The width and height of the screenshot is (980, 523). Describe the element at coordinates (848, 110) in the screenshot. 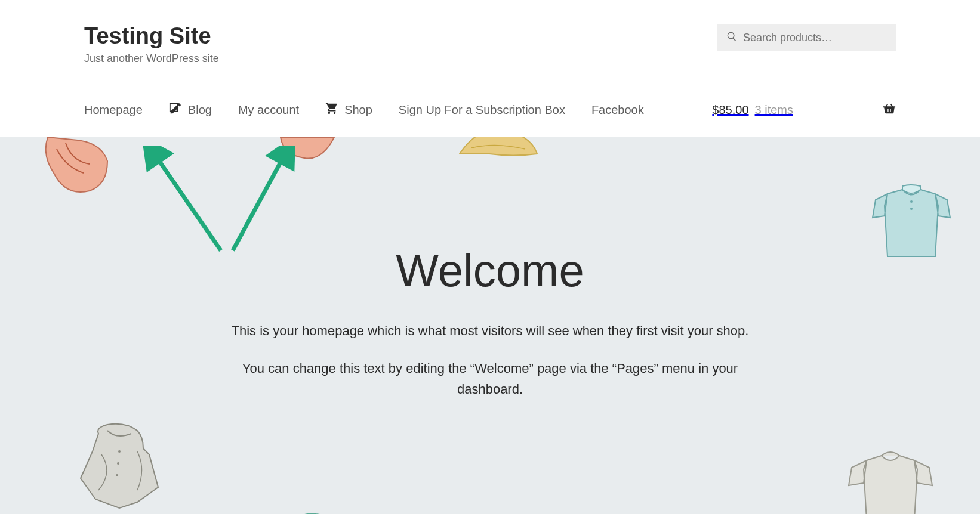

I see `basket-icon` at that location.